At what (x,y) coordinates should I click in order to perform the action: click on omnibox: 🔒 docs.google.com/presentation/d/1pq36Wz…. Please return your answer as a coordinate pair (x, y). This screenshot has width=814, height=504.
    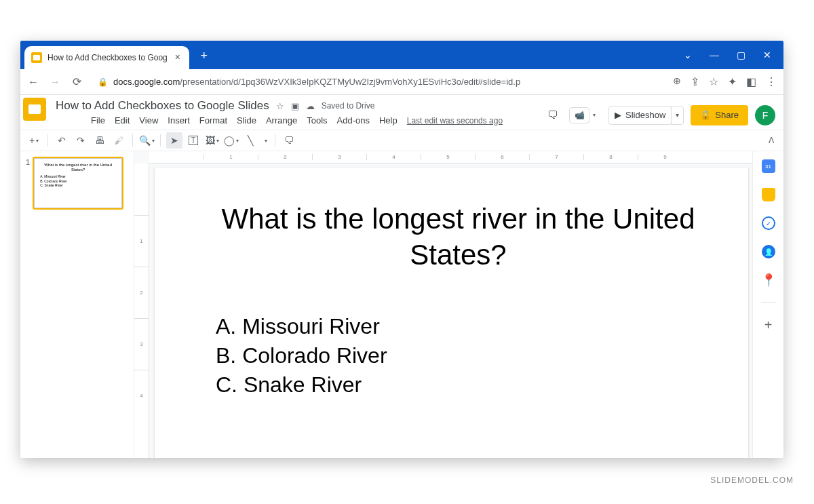
    Looking at the image, I should click on (378, 81).